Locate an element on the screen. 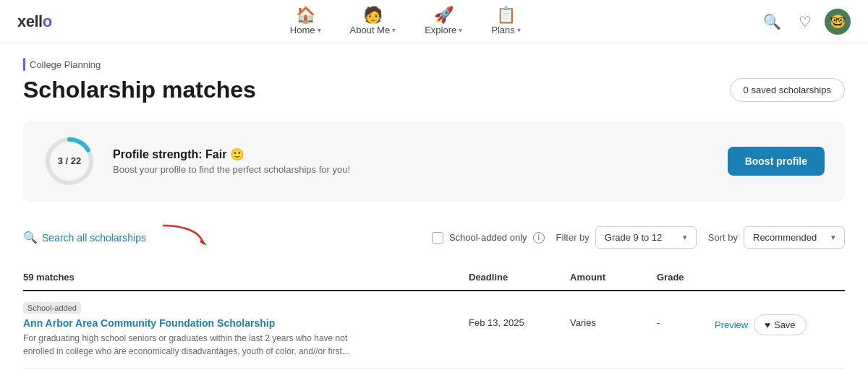 This screenshot has width=868, height=378. school-added-checkbox is located at coordinates (438, 238).